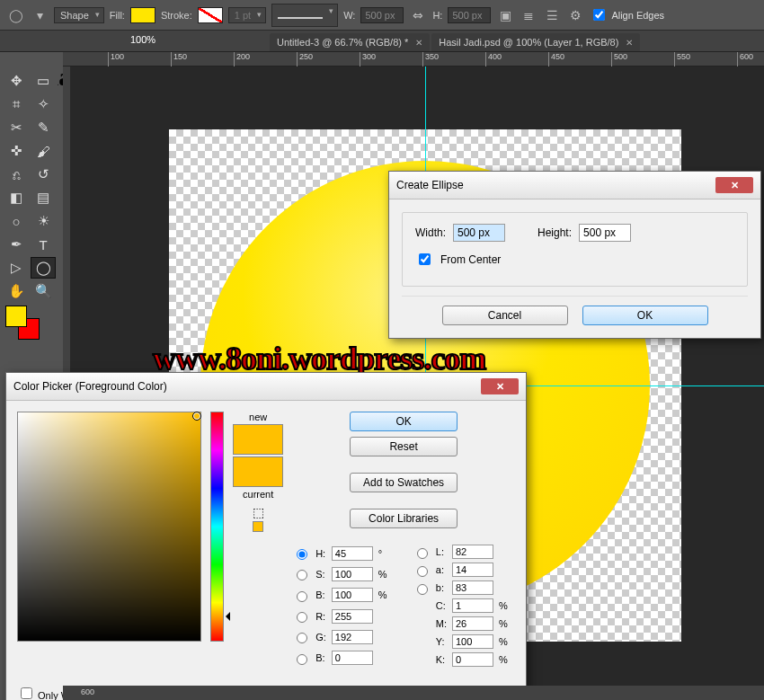 This screenshot has height=700, width=764. Describe the element at coordinates (638, 15) in the screenshot. I see `align-edges-label: Align Edges` at that location.